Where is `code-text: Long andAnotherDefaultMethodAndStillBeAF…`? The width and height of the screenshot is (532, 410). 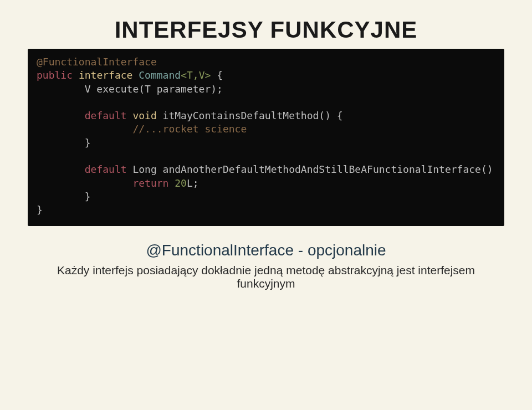
code-text: Long andAnotherDefaultMethodAndStillBeAF… is located at coordinates (310, 170).